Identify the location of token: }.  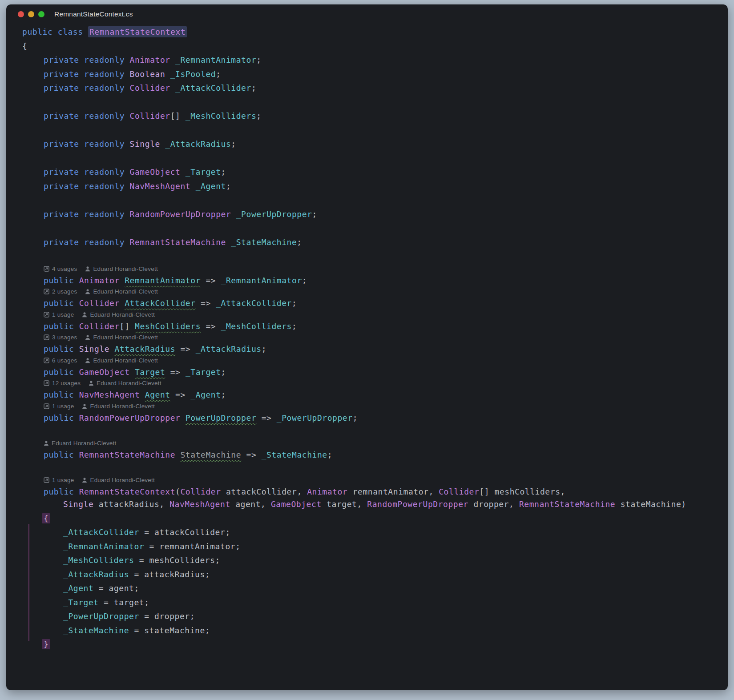
(46, 644).